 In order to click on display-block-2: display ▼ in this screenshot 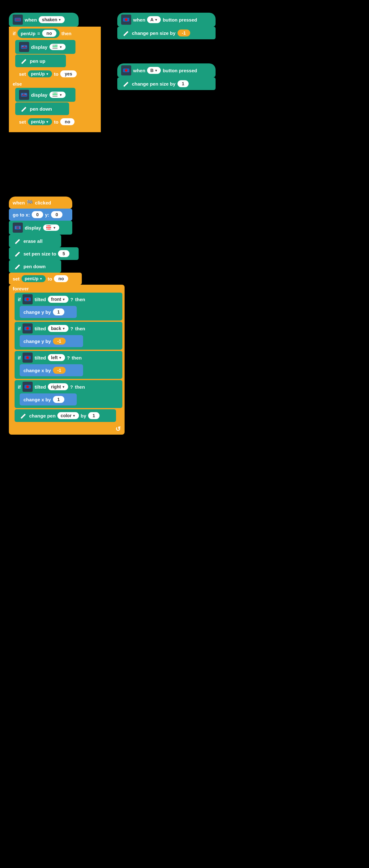, I will do `click(45, 95)`.